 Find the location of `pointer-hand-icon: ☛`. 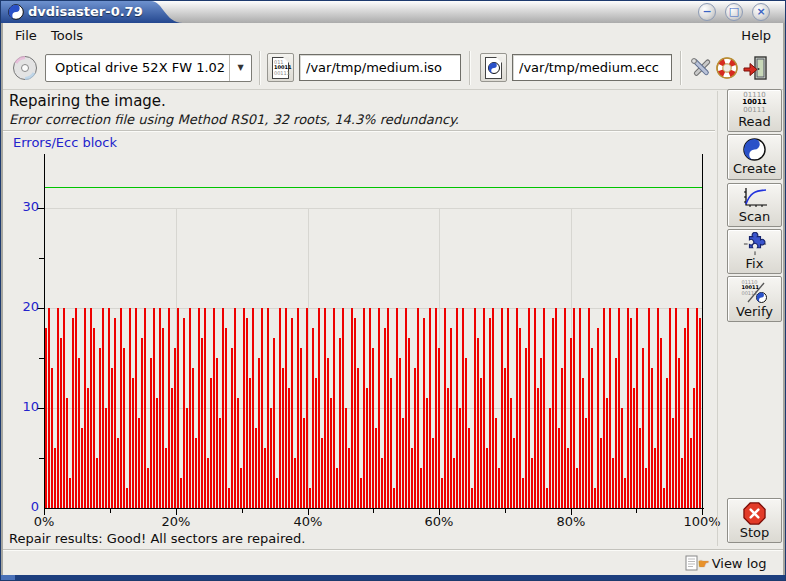

pointer-hand-icon: ☛ is located at coordinates (704, 564).